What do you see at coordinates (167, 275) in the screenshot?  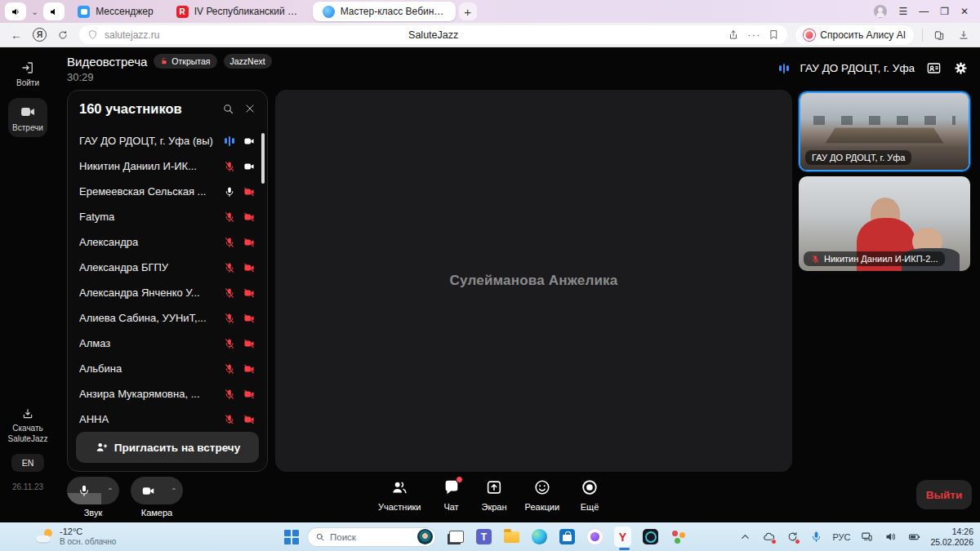 I see `participants-list: ГАУ ДО РДОЦТ, г. Уфа (вы) Никитин Даниил…` at bounding box center [167, 275].